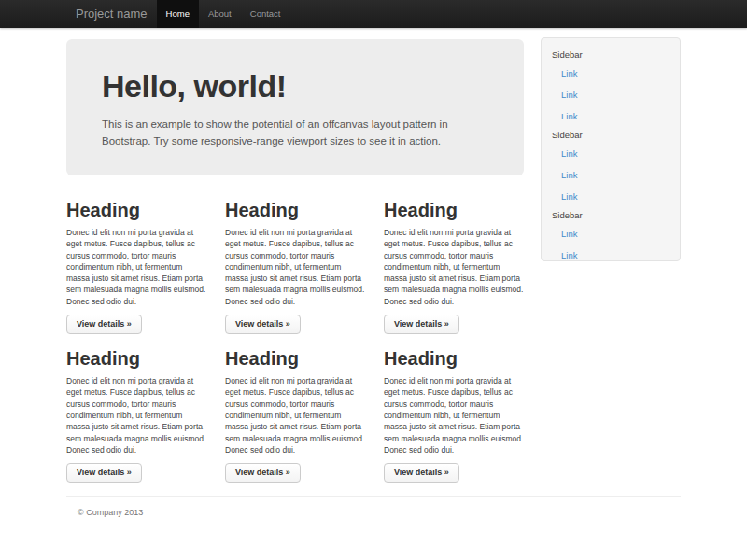 The height and width of the screenshot is (560, 747). What do you see at coordinates (374, 14) in the screenshot?
I see `navbar-inner: Project name Home About Contact` at bounding box center [374, 14].